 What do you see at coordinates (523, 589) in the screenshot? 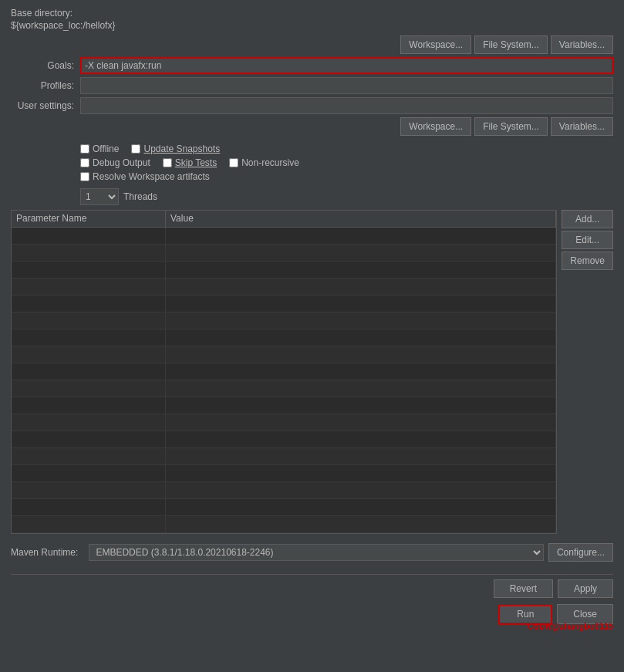
I see `revert-button: Revert` at bounding box center [523, 589].